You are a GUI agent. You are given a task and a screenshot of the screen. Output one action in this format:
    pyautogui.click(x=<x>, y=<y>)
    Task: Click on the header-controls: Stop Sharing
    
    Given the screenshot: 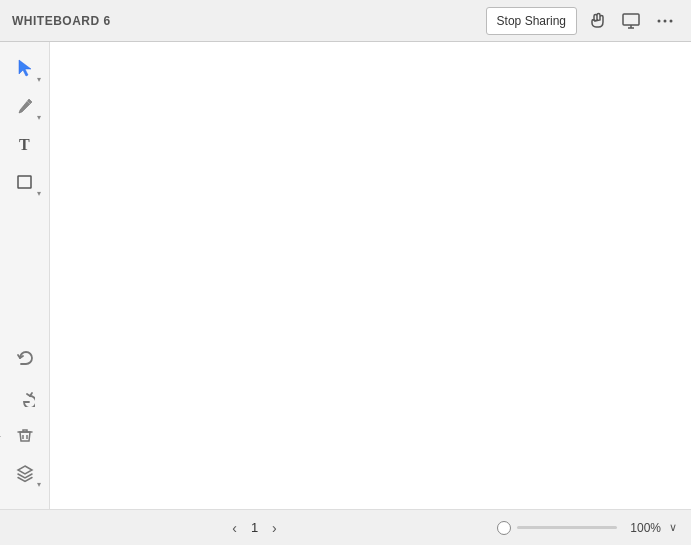 What is the action you would take?
    pyautogui.click(x=582, y=21)
    